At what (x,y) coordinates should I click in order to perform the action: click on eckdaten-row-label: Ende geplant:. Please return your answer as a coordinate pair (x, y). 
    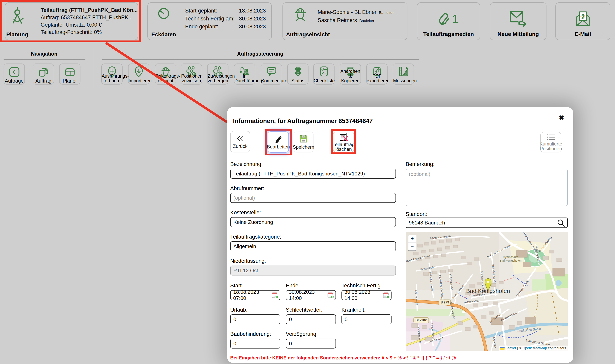
    Looking at the image, I should click on (202, 26).